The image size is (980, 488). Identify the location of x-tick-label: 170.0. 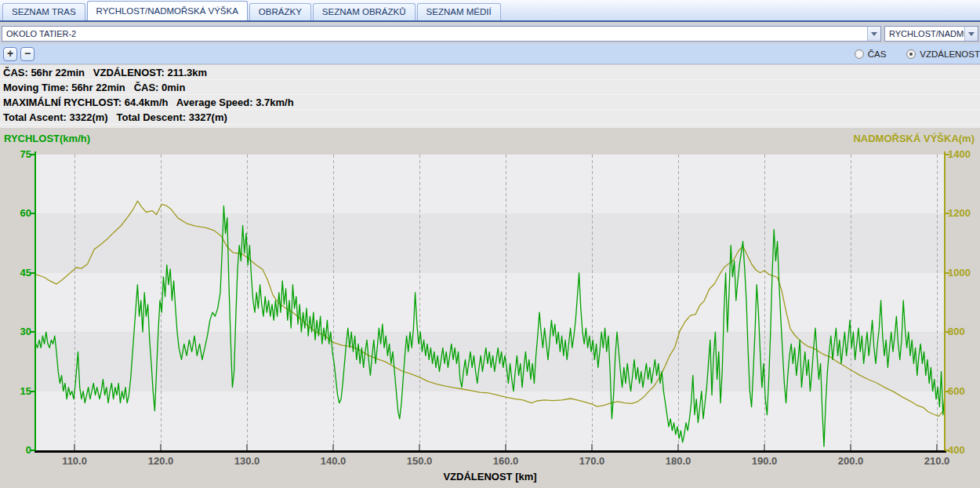
(592, 461).